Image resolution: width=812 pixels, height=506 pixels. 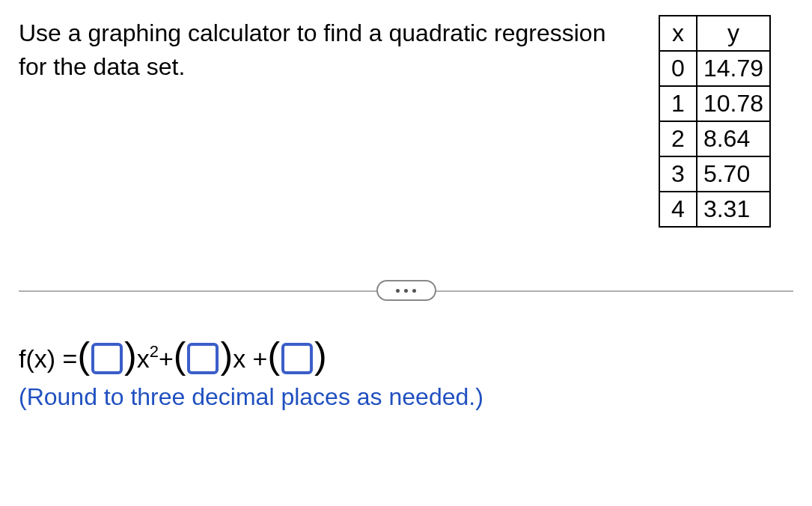 I want to click on cell-y: 3.31, so click(x=733, y=210).